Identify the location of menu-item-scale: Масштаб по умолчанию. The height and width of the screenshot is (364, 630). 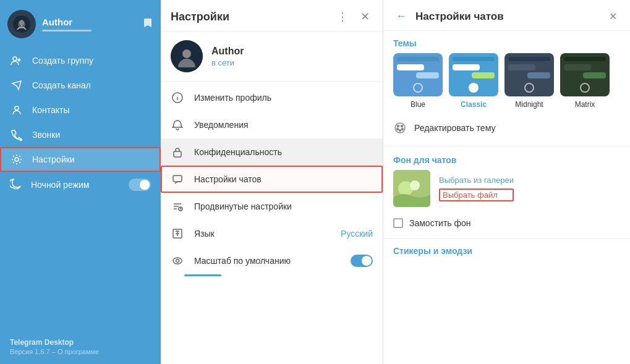
(272, 261).